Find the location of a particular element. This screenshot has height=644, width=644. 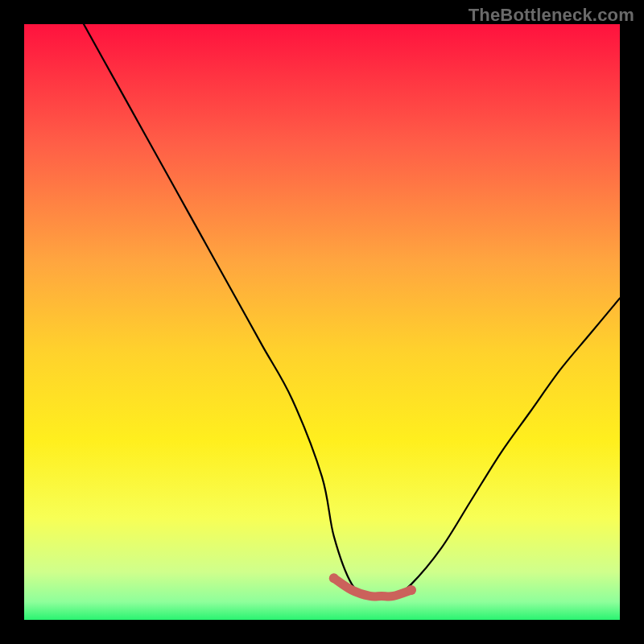

watermark-text: TheBottleneck.com is located at coordinates (551, 15).